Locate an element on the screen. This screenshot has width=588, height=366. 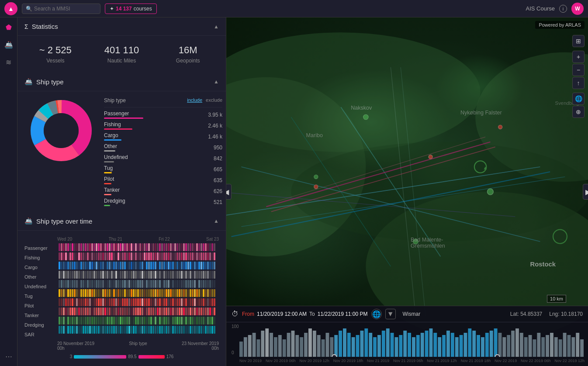
globe-view-btn: 🌐 is located at coordinates (578, 99).